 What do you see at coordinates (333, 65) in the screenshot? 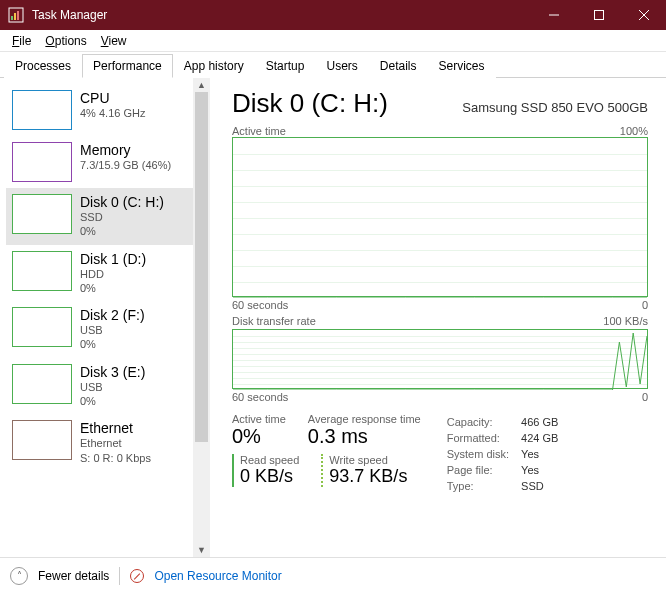
I see `tab-bar: Processes Performance App history Startu…` at bounding box center [333, 65].